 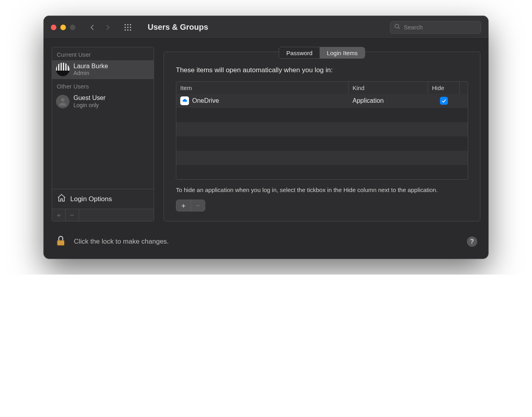 What do you see at coordinates (397, 27) in the screenshot?
I see `search-icon` at bounding box center [397, 27].